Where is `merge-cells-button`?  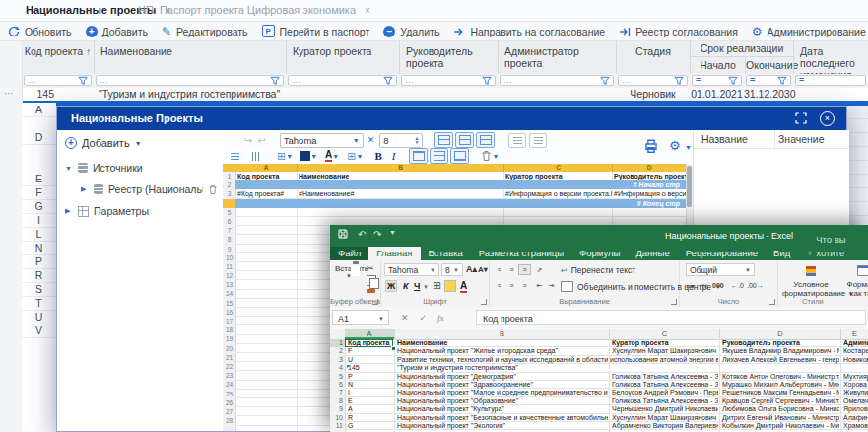 merge-cells-button is located at coordinates (443, 140).